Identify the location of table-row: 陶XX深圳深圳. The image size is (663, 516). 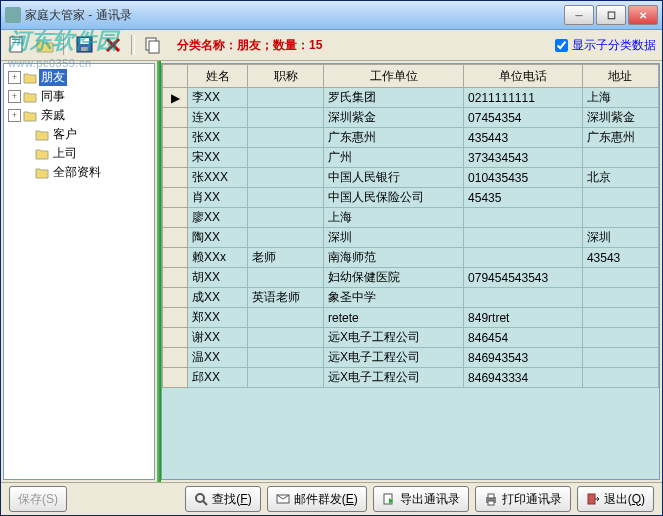
(411, 238).